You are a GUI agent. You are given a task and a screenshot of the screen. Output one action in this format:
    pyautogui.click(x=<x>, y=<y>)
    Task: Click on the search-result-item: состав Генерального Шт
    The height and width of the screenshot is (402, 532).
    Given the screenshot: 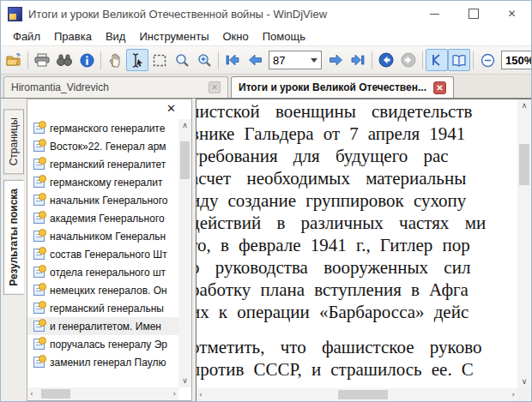 What is the action you would take?
    pyautogui.click(x=103, y=254)
    